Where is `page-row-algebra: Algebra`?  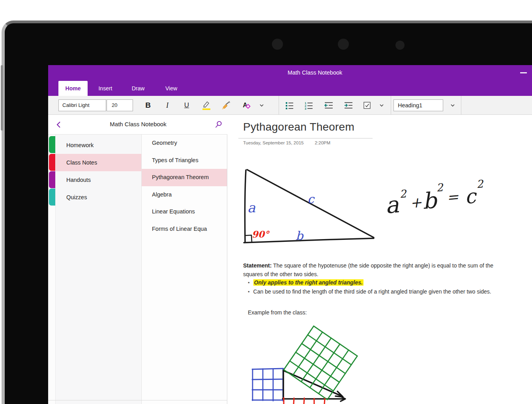 page-row-algebra: Algebra is located at coordinates (184, 195).